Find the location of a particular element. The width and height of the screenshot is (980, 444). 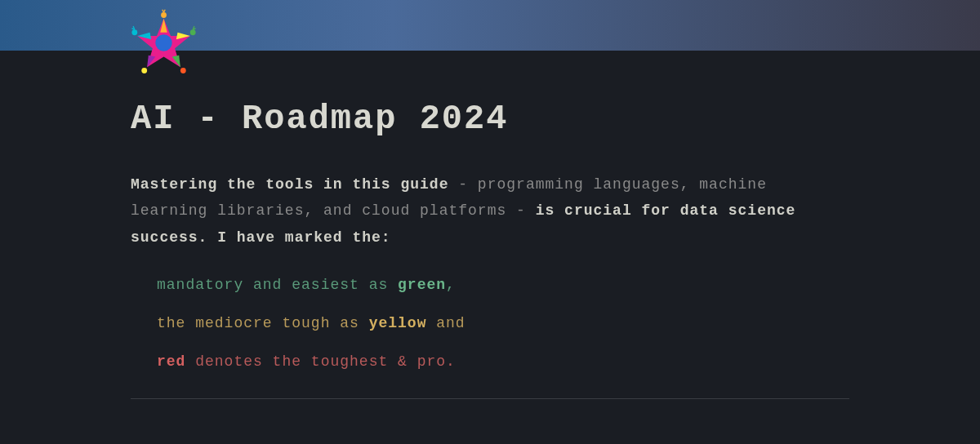

legend-red-keyword: red is located at coordinates (172, 362).